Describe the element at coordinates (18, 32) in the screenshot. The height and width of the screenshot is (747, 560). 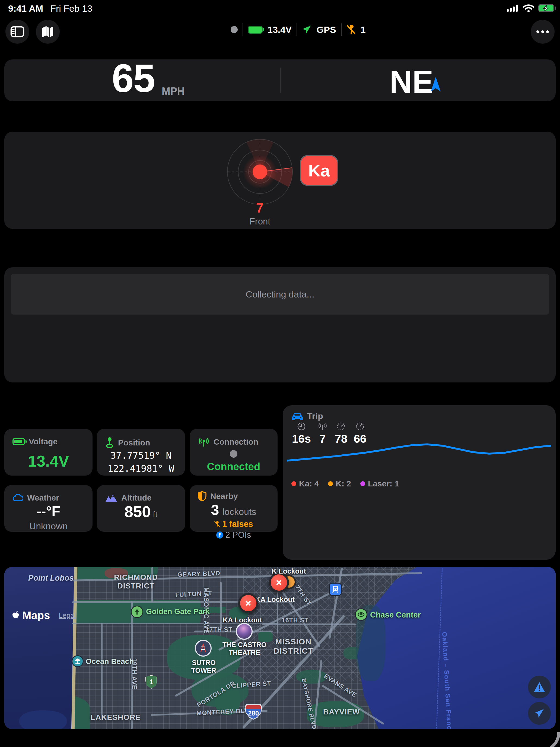
I see `sidebar-icon` at that location.